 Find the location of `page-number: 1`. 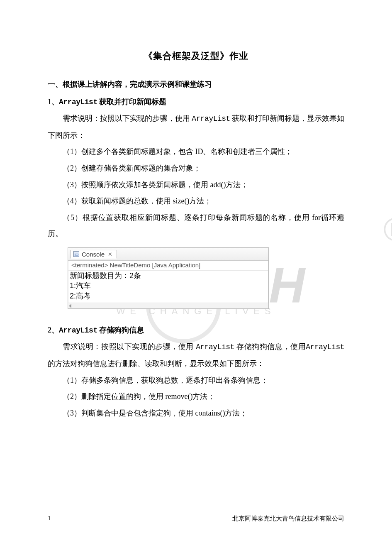

page-number: 1 is located at coordinates (49, 519).